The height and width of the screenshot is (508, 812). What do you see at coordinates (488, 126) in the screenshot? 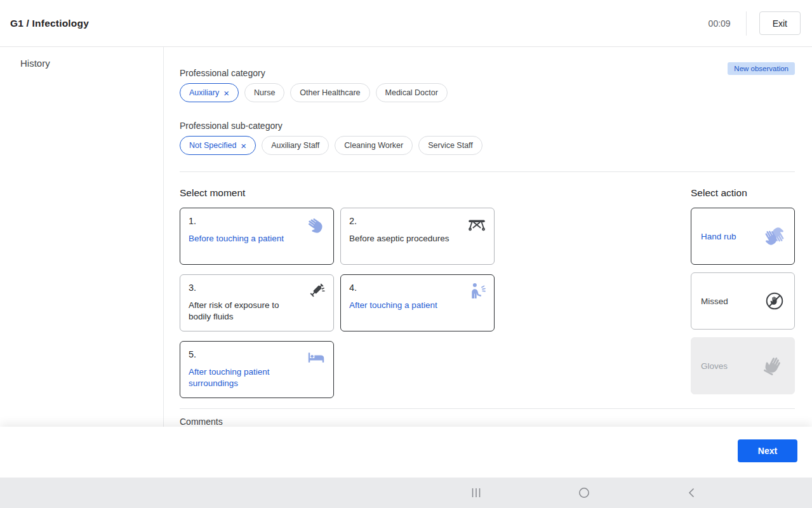
I see `professional-sub-category-label: Professional sub-category` at bounding box center [488, 126].